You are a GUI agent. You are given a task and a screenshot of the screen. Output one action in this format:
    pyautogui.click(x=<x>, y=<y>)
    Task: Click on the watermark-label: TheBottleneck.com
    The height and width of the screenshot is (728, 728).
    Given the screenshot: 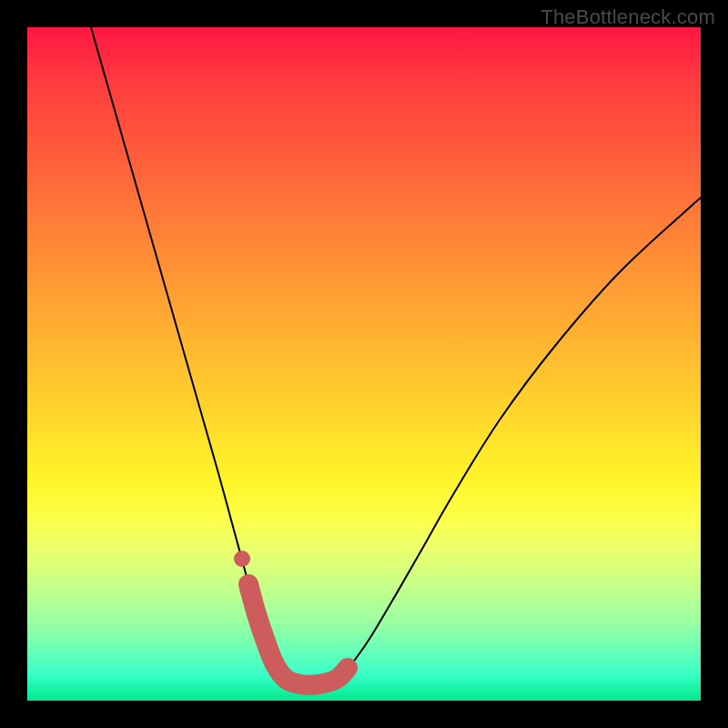 What is the action you would take?
    pyautogui.click(x=628, y=17)
    